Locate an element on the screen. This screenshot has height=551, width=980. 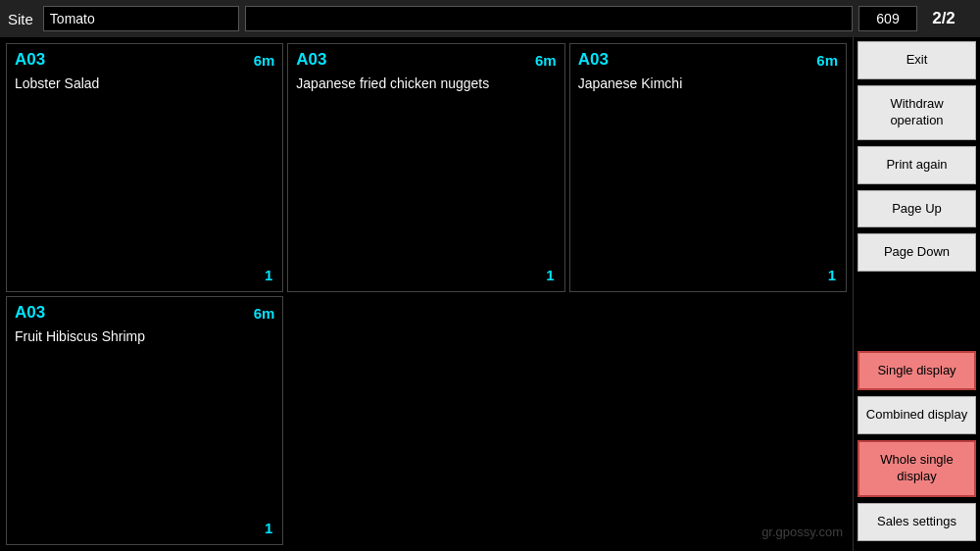
page-indicator: 2/2 is located at coordinates (948, 19).